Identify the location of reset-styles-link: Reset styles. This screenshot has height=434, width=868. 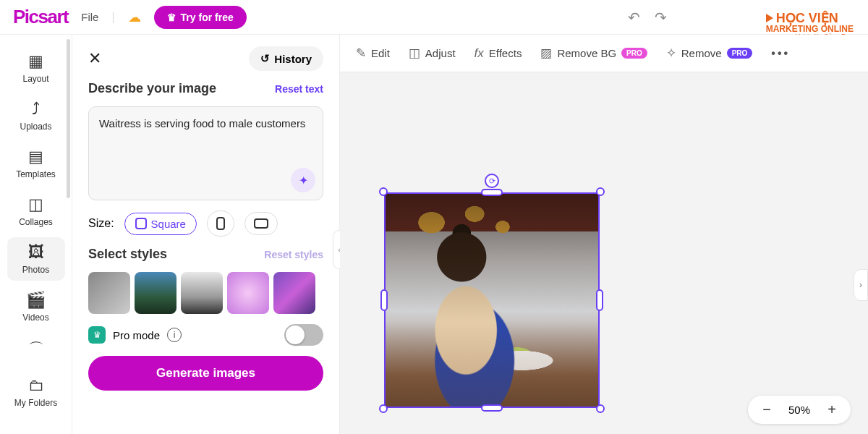
(294, 255).